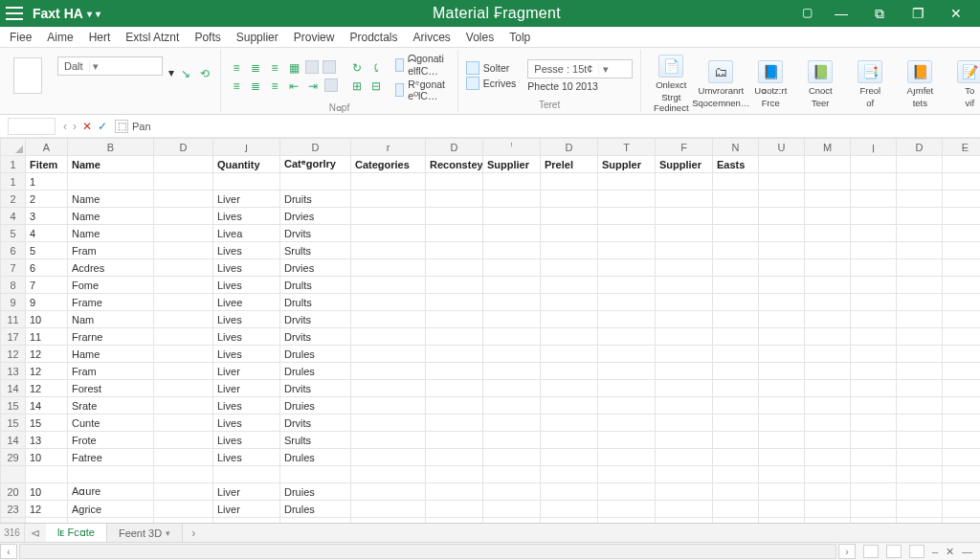 This screenshot has height=560, width=980. Describe the element at coordinates (316, 406) in the screenshot. I see `cell: Druies` at that location.